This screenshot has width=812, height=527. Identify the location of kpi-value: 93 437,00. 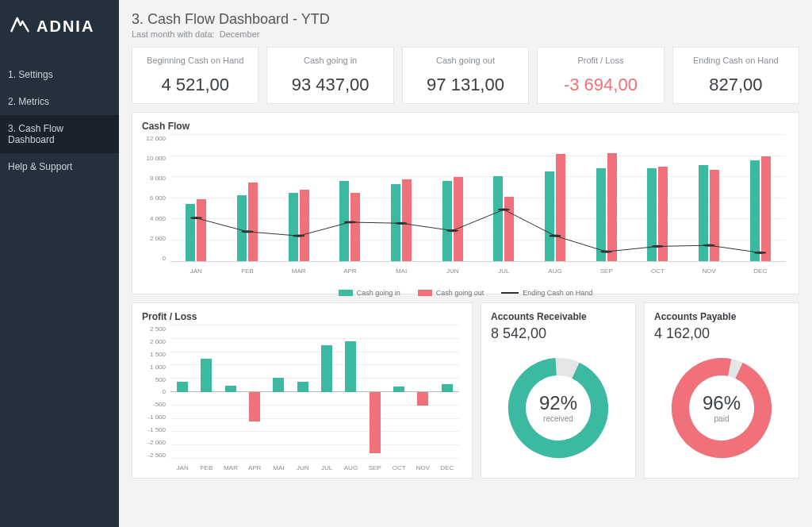
(330, 85).